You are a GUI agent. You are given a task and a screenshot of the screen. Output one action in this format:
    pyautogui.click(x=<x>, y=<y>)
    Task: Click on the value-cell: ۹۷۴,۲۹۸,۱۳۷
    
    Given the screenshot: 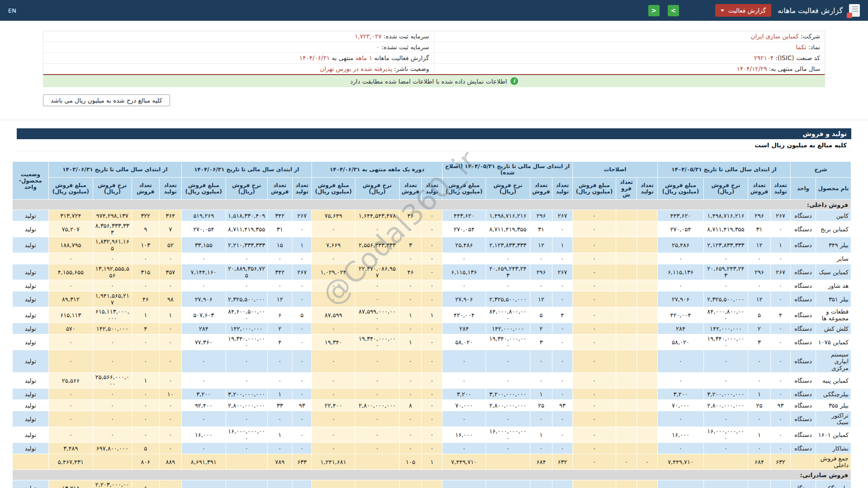 What is the action you would take?
    pyautogui.click(x=112, y=216)
    